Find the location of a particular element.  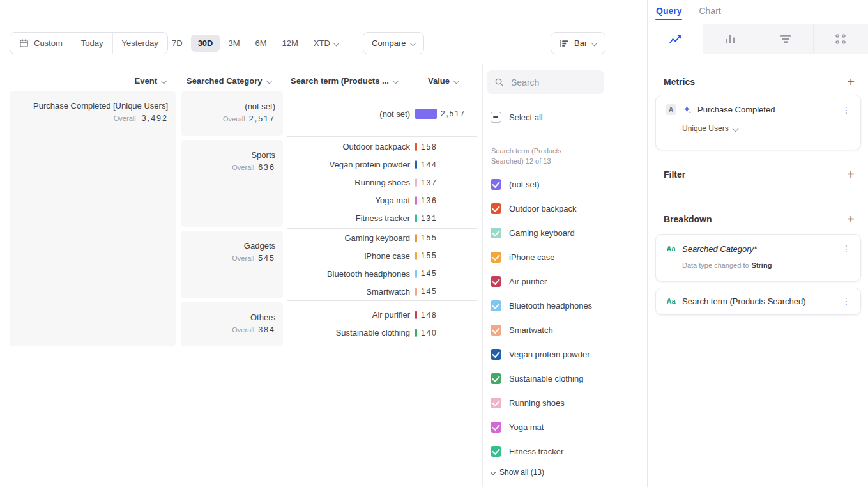

search-term-label: Outdoor backpack is located at coordinates (349, 147).